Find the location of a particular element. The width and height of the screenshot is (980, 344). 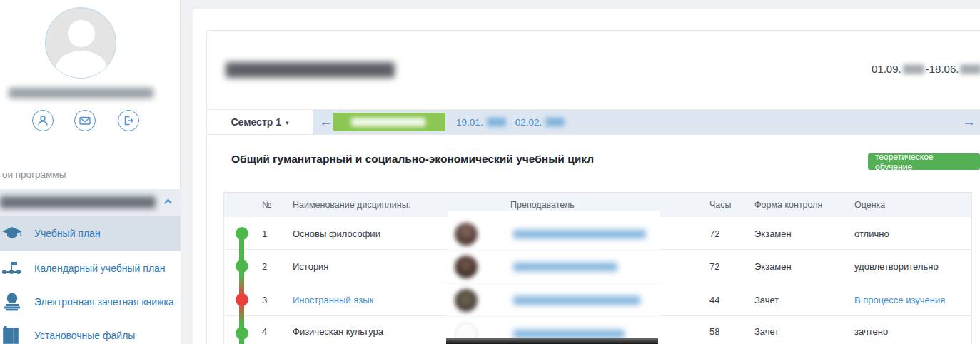

row-num: 1 is located at coordinates (264, 233).